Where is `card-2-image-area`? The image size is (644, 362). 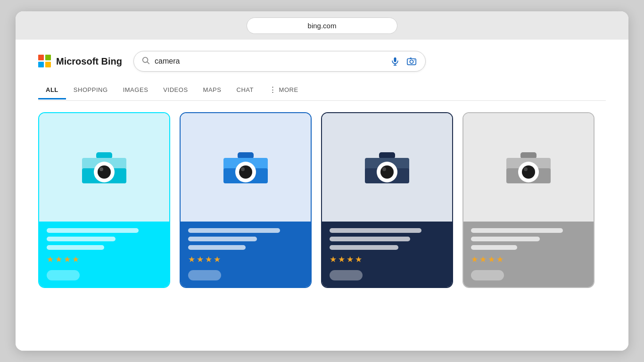 card-2-image-area is located at coordinates (246, 167).